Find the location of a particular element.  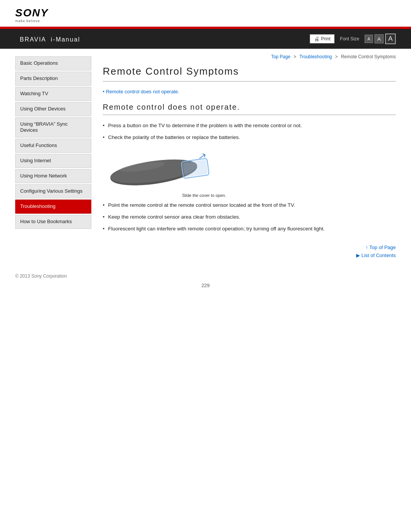

print-icon: 🖨 is located at coordinates (317, 39).